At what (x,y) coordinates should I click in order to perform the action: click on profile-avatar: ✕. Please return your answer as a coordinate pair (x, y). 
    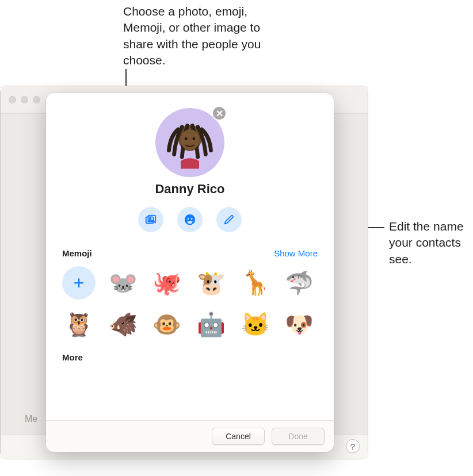
    Looking at the image, I should click on (190, 143).